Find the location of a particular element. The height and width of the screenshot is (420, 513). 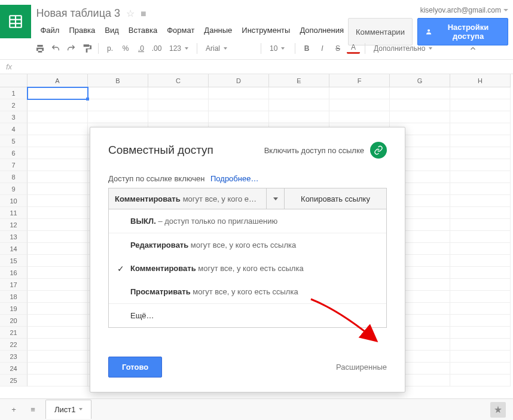

permission-dropdown: Комментироватьмогут все, у кого есть с… is located at coordinates (188, 199).